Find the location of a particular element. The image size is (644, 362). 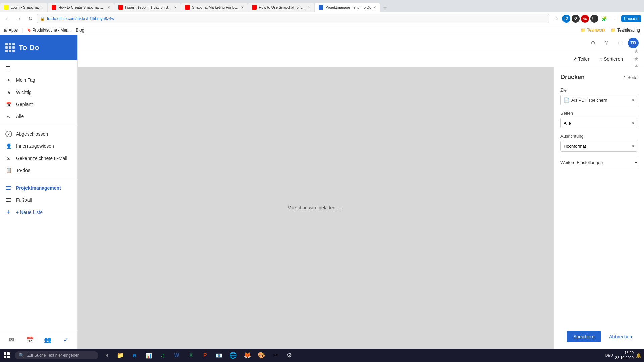

tab-youtube4: How to Use Snapchat for your B... ✕ is located at coordinates (281, 7).